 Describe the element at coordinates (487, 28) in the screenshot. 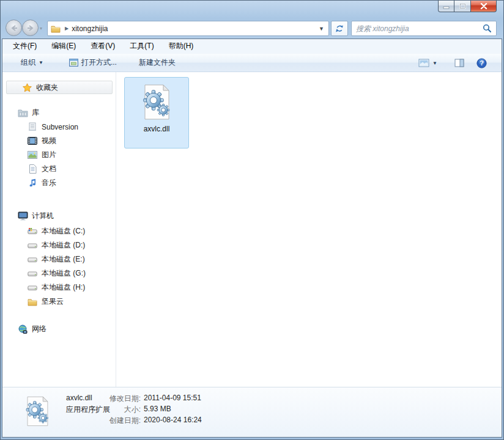

I see `search-icon` at that location.